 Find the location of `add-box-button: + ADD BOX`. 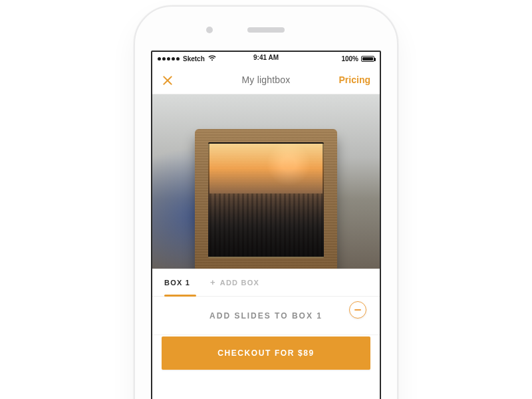

add-box-button: + ADD BOX is located at coordinates (235, 282).